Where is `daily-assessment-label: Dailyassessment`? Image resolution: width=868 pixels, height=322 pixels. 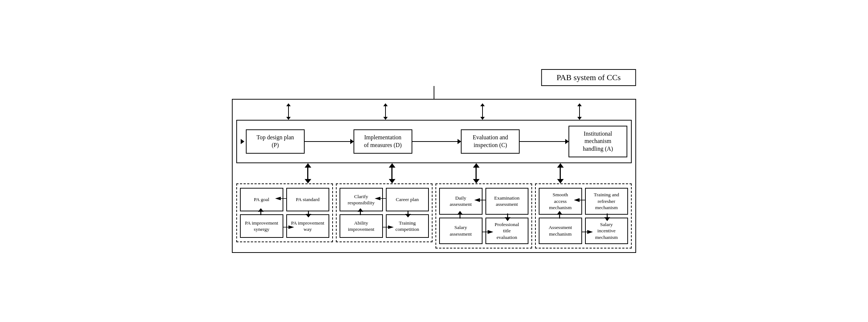
daily-assessment-label: Dailyassessment is located at coordinates (461, 201).